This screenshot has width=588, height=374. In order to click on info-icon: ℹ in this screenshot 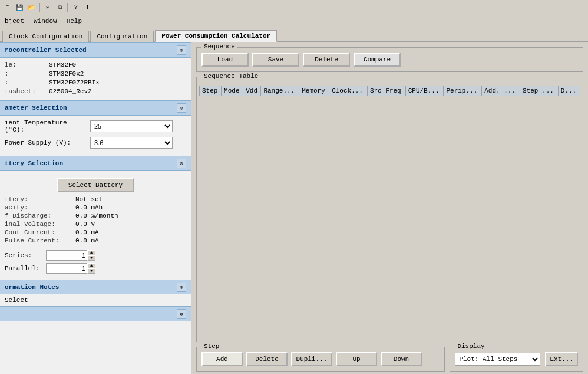, I will do `click(88, 8)`.